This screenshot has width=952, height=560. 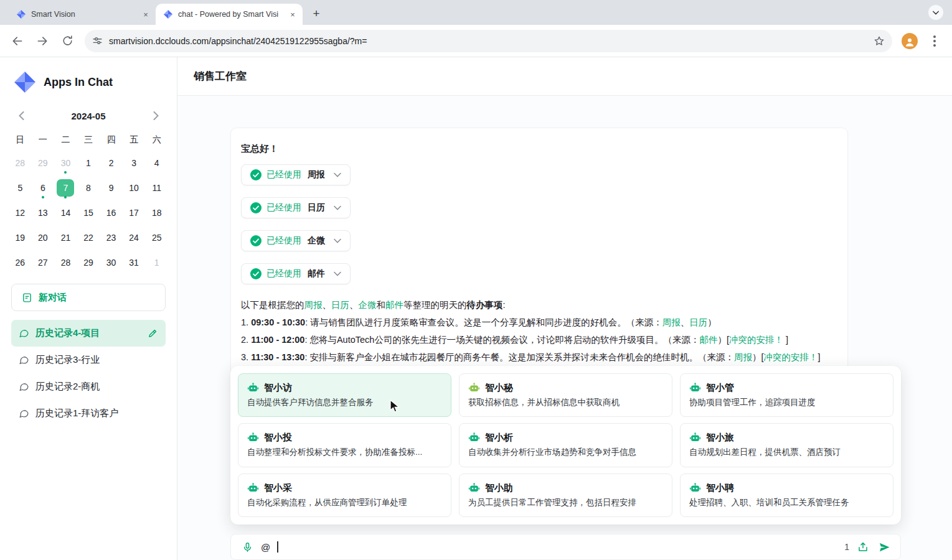 What do you see at coordinates (565, 445) in the screenshot?
I see `agent-card: 智小析 自动收集并分析行业市场趋势和竞争对手信息` at bounding box center [565, 445].